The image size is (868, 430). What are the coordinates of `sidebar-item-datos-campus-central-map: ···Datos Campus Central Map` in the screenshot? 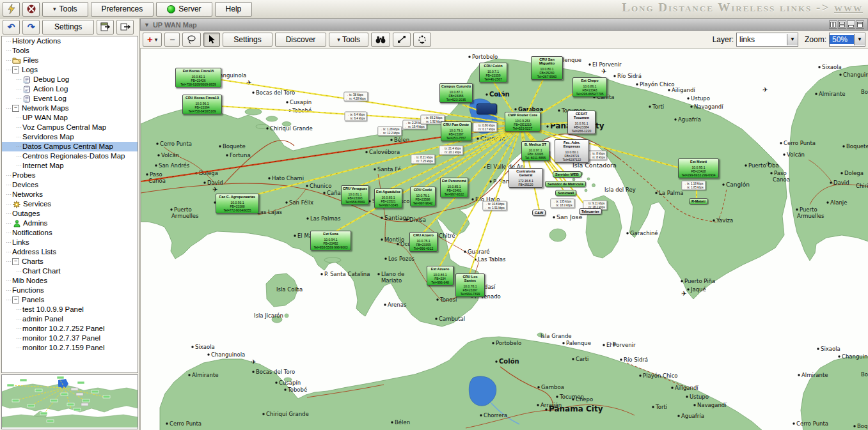 It's located at (70, 147).